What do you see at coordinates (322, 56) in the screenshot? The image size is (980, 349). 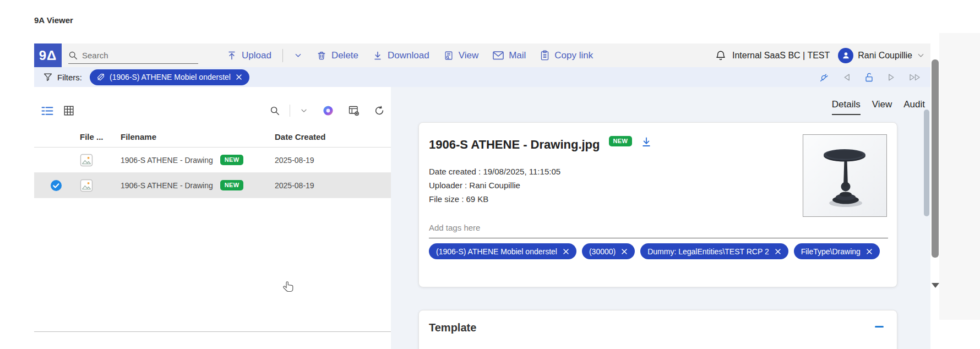 I see `trash-icon` at bounding box center [322, 56].